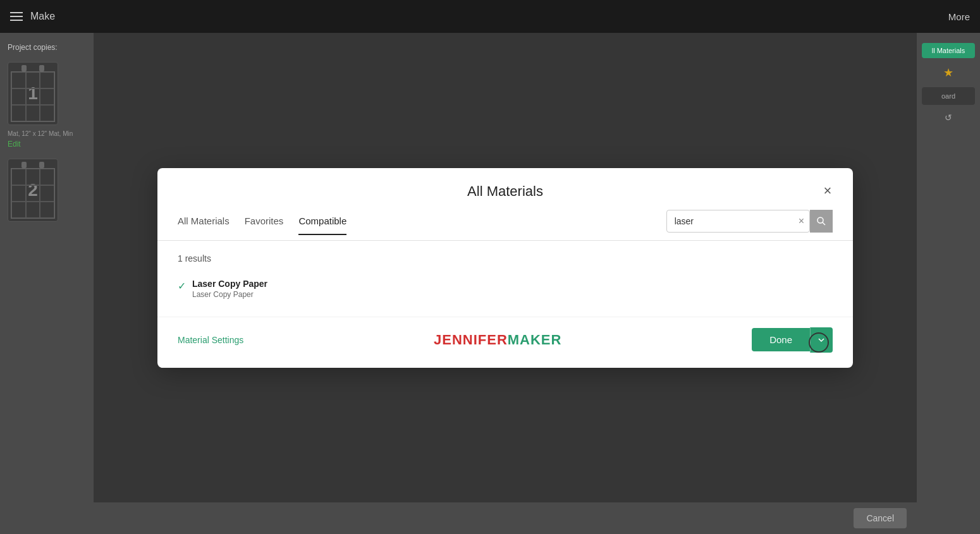 This screenshot has width=980, height=534. Describe the element at coordinates (47, 283) in the screenshot. I see `left-sidebar: Project copies: 1 Mat, 12" x 12" Mat, Mi…` at that location.